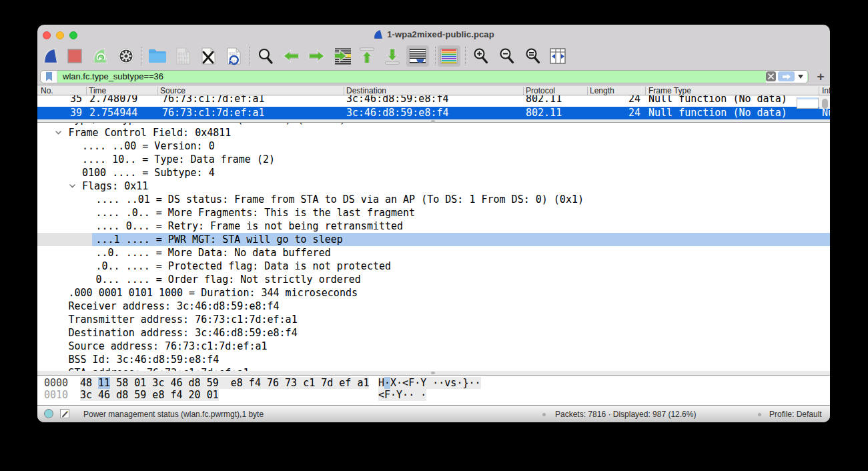 This screenshot has width=868, height=471. Describe the element at coordinates (126, 56) in the screenshot. I see `capture-options-button` at that location.